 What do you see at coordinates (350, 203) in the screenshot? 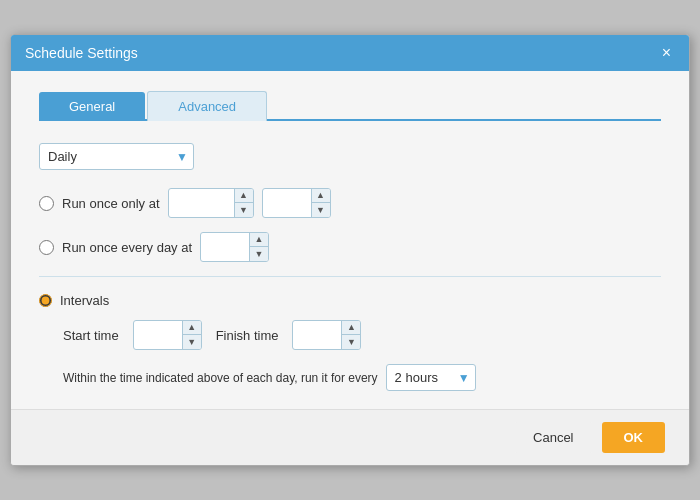
I see `run-once-row: Run once only at 2019/7/3 ▲ ▼ 17:35 ▲ ▼` at bounding box center [350, 203].